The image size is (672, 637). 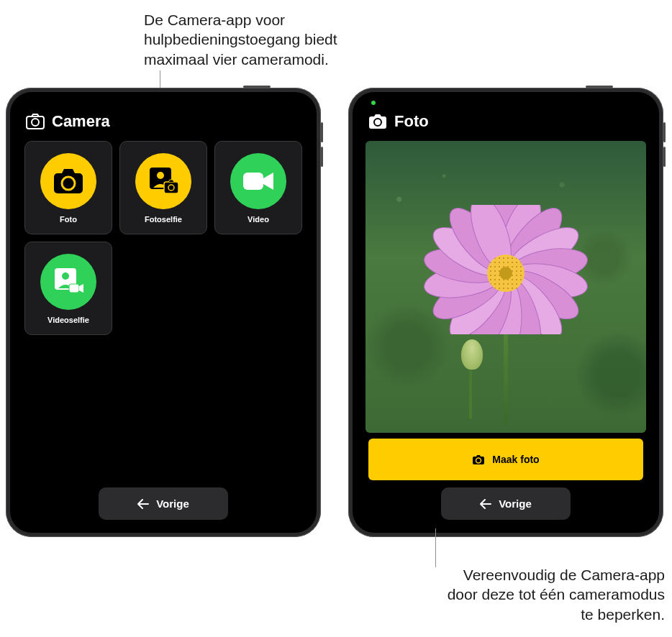 What do you see at coordinates (436, 548) in the screenshot?
I see `callout-line-bottom` at bounding box center [436, 548].